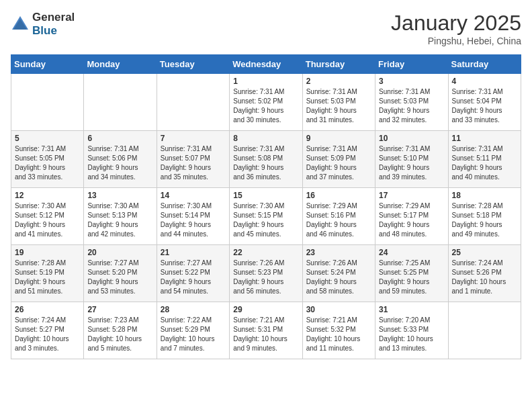 This screenshot has width=532, height=411. What do you see at coordinates (339, 220) in the screenshot?
I see `day-info: Sunrise: 7:29 AM Sunset: 5:16 PM Dayligh…` at bounding box center [339, 220].